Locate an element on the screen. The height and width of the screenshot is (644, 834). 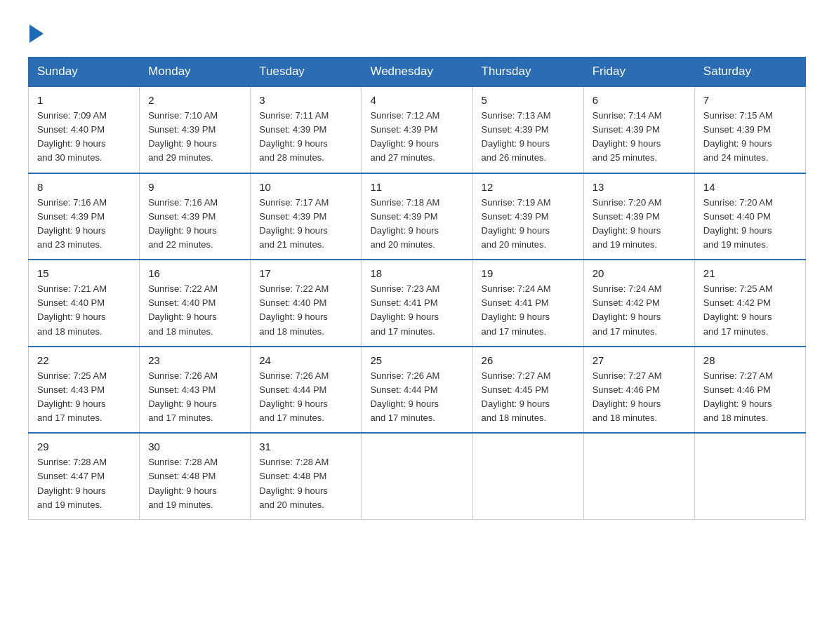
calendar-cell: 8Sunrise: 7:16 AMSunset: 4:39 PMDaylight… is located at coordinates (84, 217).